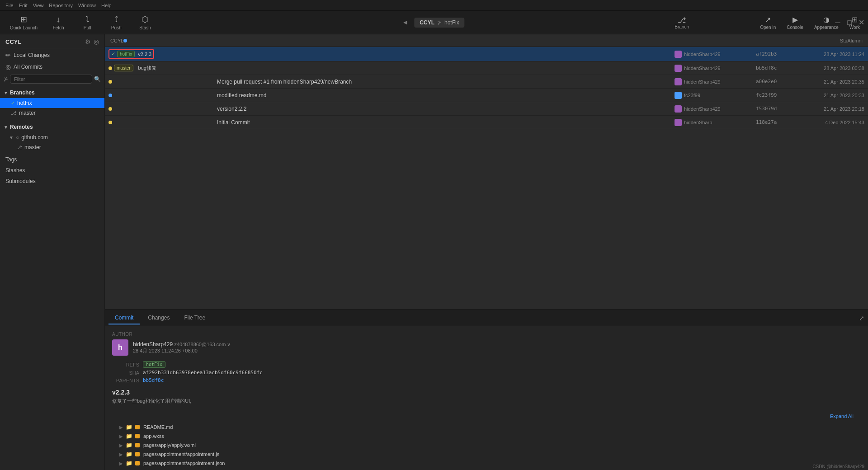 Image resolution: width=868 pixels, height=470 pixels. Describe the element at coordinates (9, 5) in the screenshot. I see `menu-item-file: File` at that location.